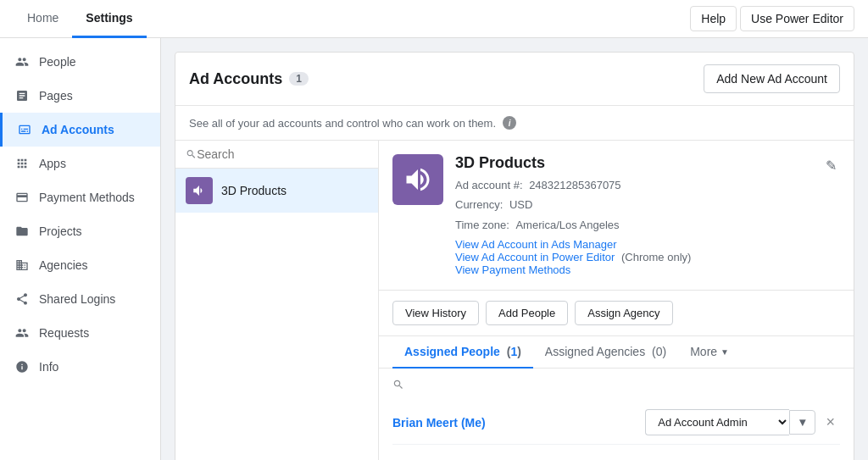 The image size is (868, 460). What do you see at coordinates (714, 19) in the screenshot?
I see `help-button: Help` at bounding box center [714, 19].